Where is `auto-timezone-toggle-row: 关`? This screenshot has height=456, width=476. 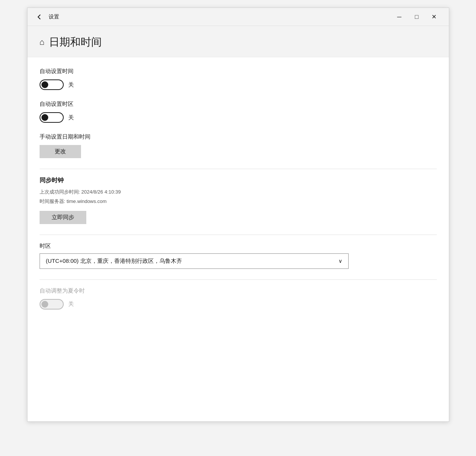 auto-timezone-toggle-row: 关 is located at coordinates (238, 117).